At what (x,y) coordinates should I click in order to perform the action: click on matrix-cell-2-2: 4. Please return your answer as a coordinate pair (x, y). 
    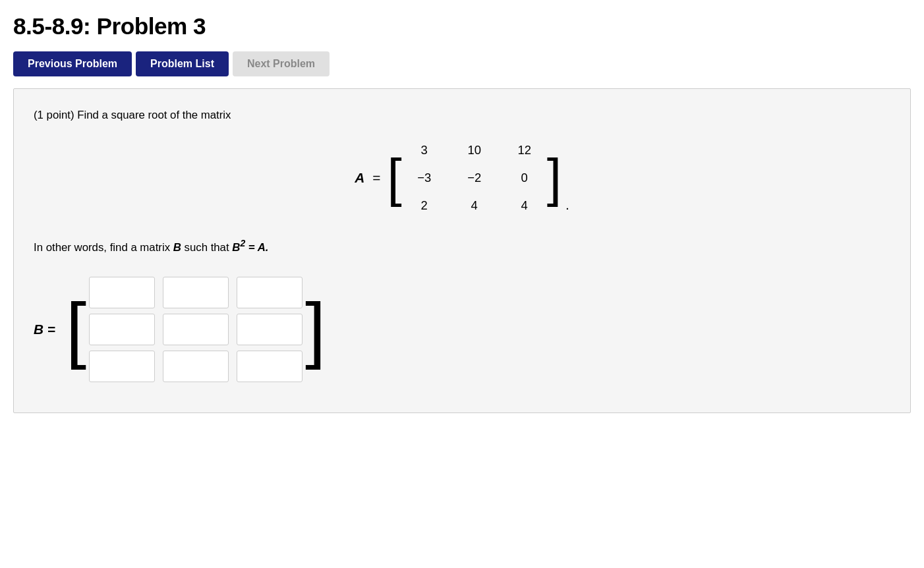
    Looking at the image, I should click on (525, 206).